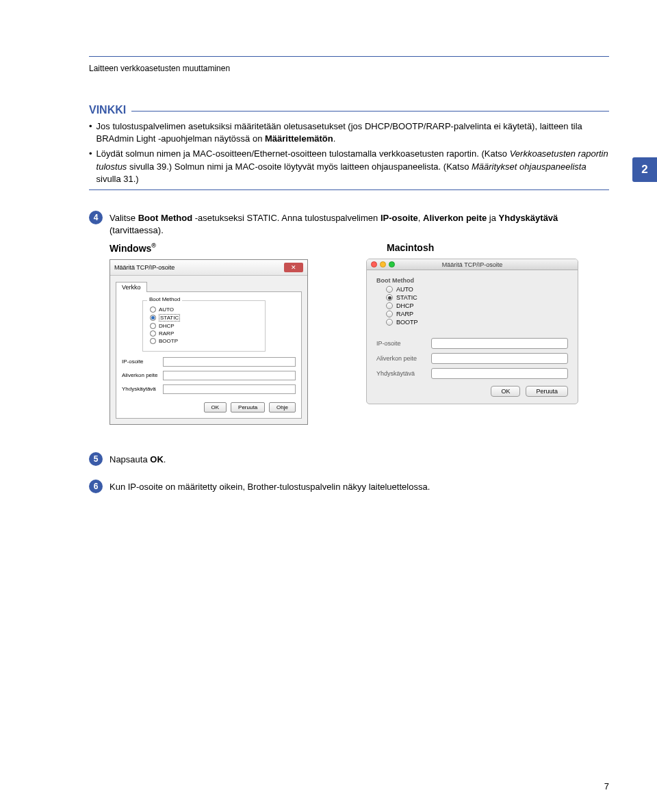  I want to click on gateway-label: Yhdyskäytävä, so click(142, 389).